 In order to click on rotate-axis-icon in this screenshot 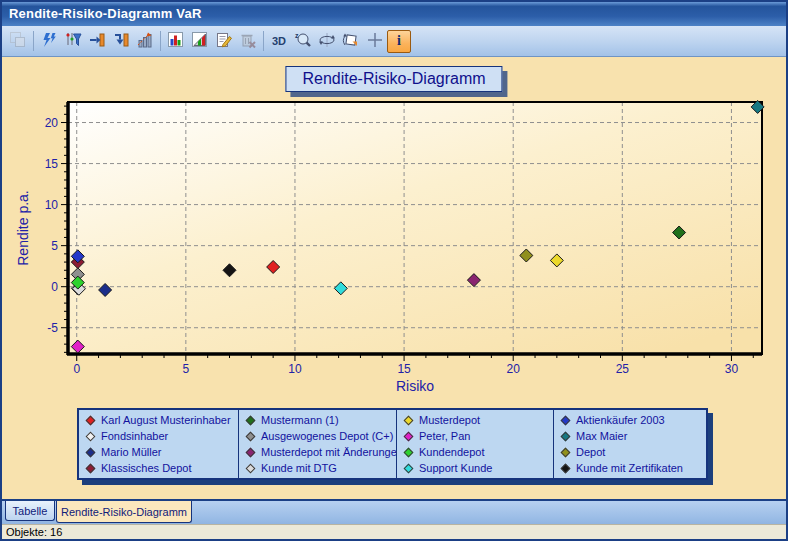, I will do `click(327, 42)`.